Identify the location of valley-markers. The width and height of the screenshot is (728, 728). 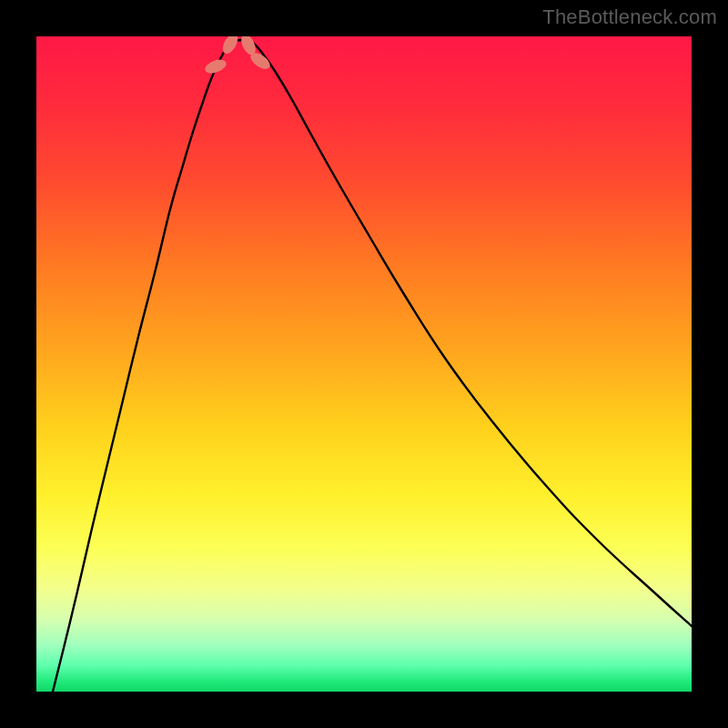
(238, 56).